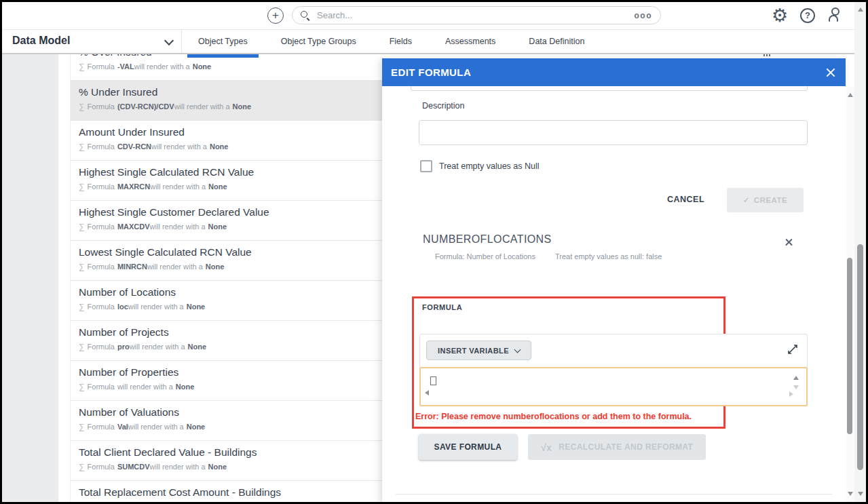  What do you see at coordinates (861, 494) in the screenshot?
I see `page-scroll-down-icon` at bounding box center [861, 494].